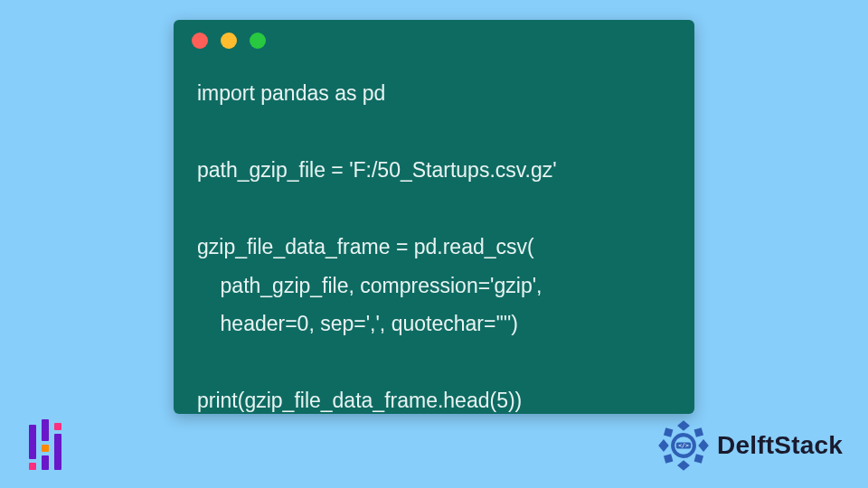 This screenshot has height=488, width=868. I want to click on traffic-light-minimize-icon, so click(229, 41).